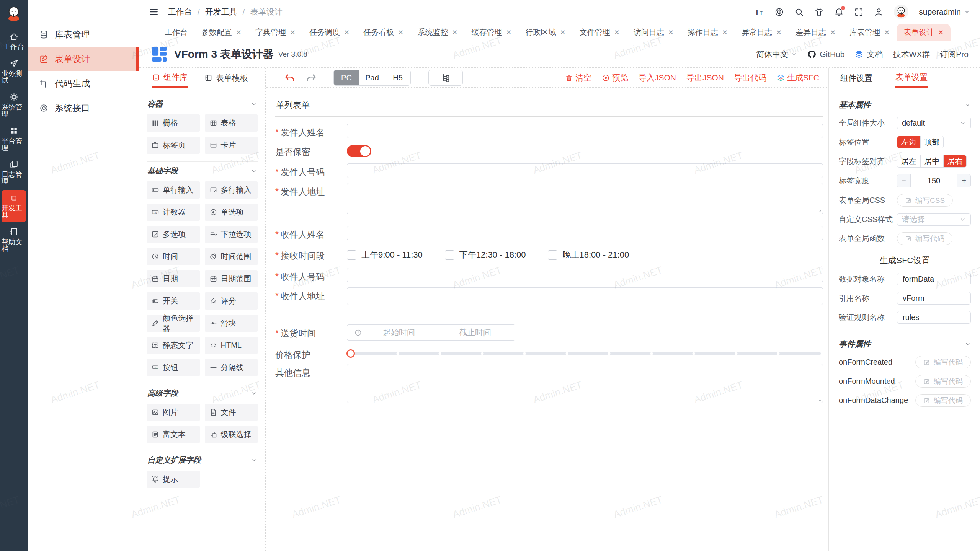  Describe the element at coordinates (173, 479) in the screenshot. I see `widget-item: 提示` at that location.